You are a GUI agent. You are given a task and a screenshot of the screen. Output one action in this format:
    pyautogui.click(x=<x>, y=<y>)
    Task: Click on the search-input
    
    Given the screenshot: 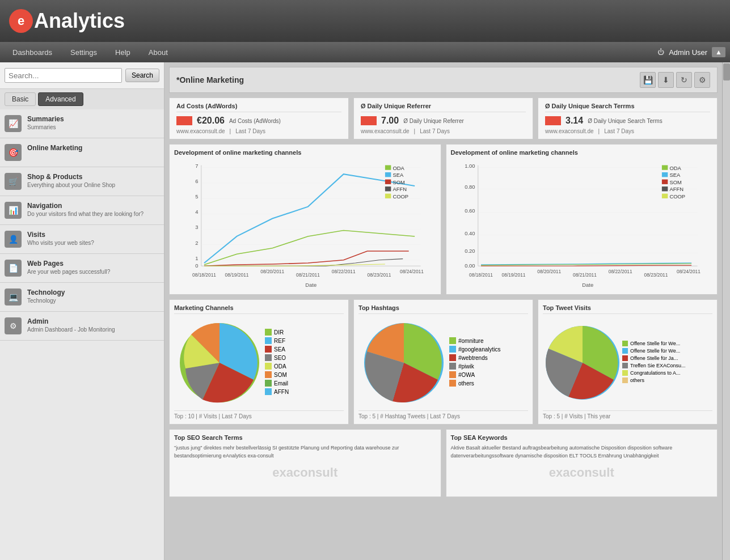 What is the action you would take?
    pyautogui.click(x=64, y=75)
    